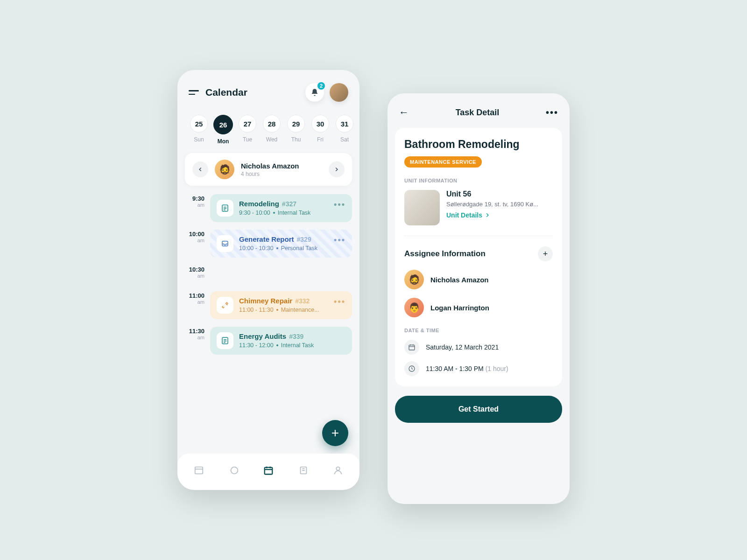 This screenshot has width=747, height=560. Describe the element at coordinates (422, 208) in the screenshot. I see `unit-image` at that location.